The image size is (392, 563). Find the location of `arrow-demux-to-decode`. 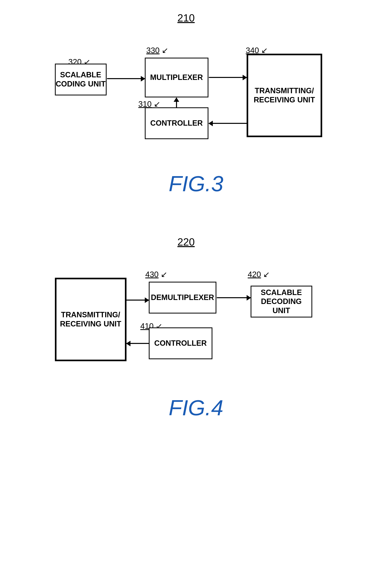

arrow-demux-to-decode is located at coordinates (234, 298).